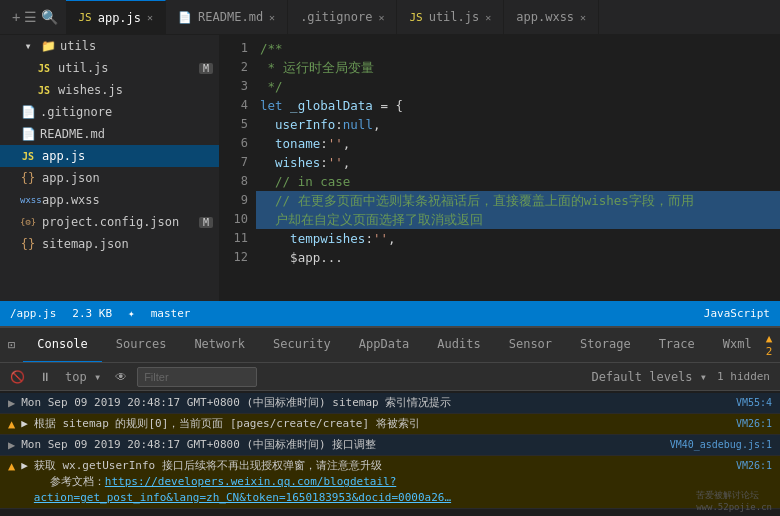 The height and width of the screenshot is (516, 780). I want to click on warning-count-badge: ▲ 2, so click(770, 345).